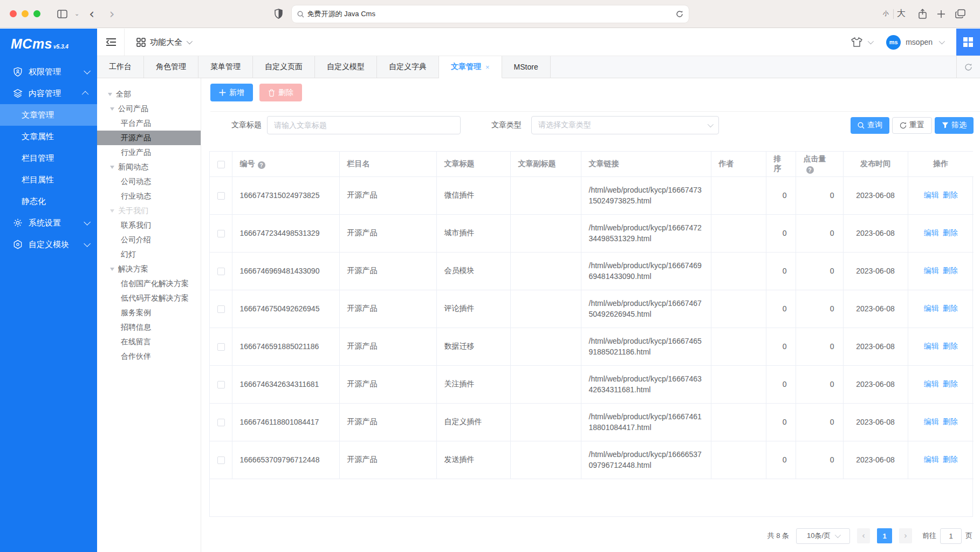  What do you see at coordinates (856, 42) in the screenshot?
I see `theme-skin-icon` at bounding box center [856, 42].